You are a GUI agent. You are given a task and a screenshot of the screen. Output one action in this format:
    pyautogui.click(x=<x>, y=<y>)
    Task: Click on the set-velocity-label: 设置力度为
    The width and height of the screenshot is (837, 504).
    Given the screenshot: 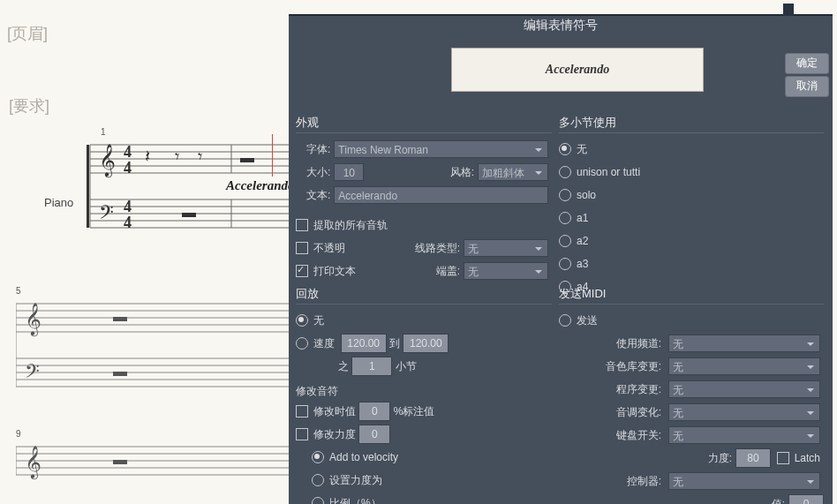 What is the action you would take?
    pyautogui.click(x=356, y=480)
    